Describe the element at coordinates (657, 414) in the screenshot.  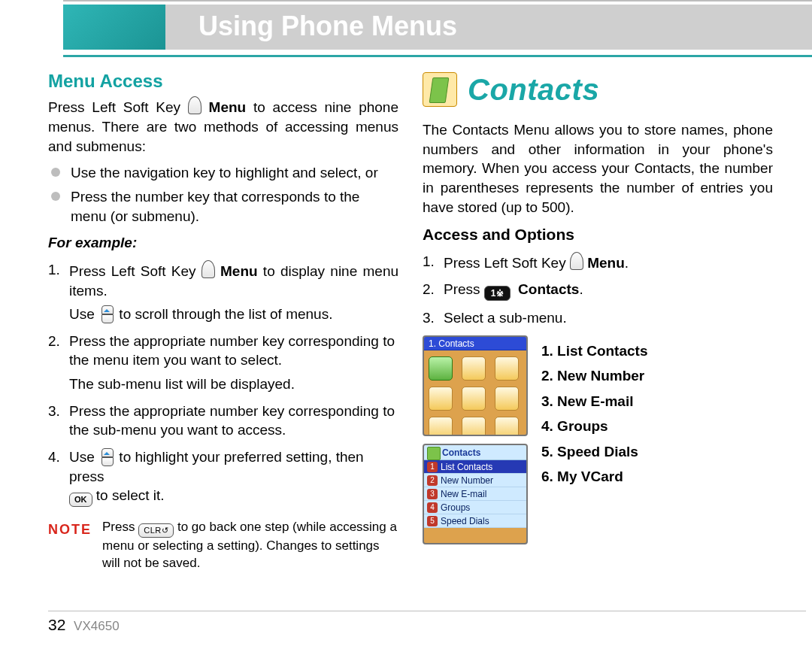
I see `submenu-list: 1. List Contacts 2. New Number 3. New E-…` at that location.